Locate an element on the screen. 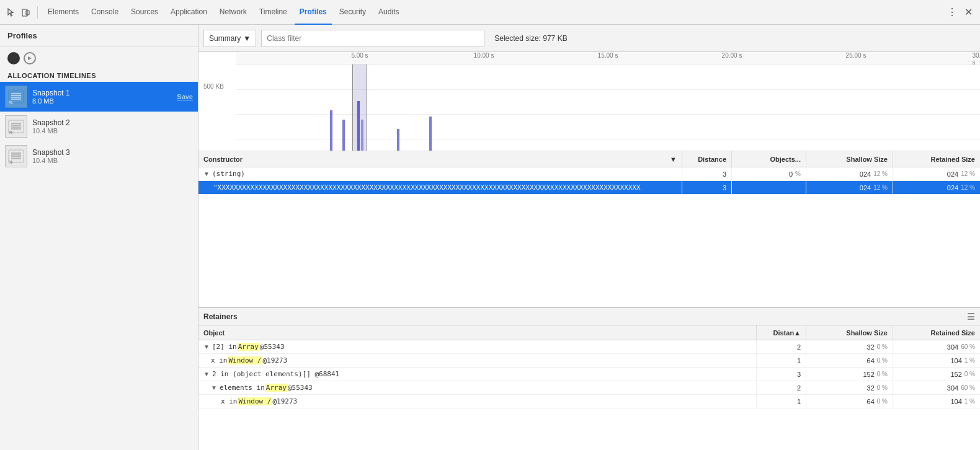  tab-timeline: Timeline is located at coordinates (273, 12).